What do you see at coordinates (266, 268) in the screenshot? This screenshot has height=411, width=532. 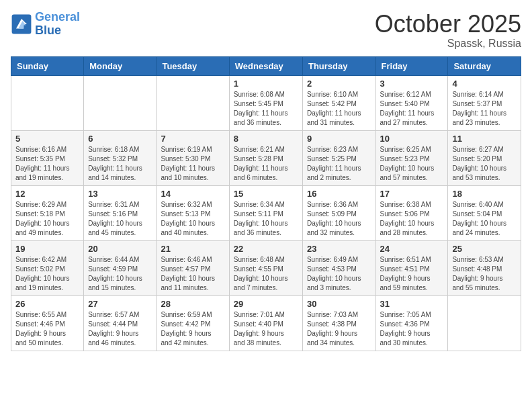 I see `calendar-cell: 22Sunrise: 6:48 AM Sunset: 4:55 PM Dayli…` at bounding box center [266, 268].